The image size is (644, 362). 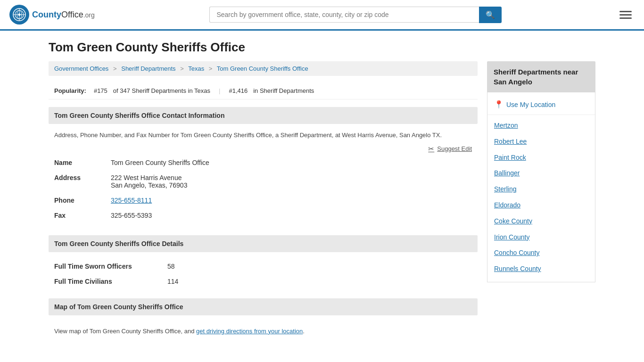 I want to click on map-desc-start: View map of Tom Green County Sheriffs Of…, so click(x=125, y=331).